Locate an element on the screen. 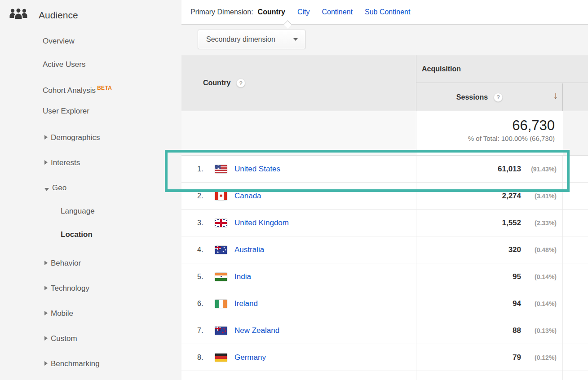 The width and height of the screenshot is (588, 380). row-rank: 5. is located at coordinates (202, 277).